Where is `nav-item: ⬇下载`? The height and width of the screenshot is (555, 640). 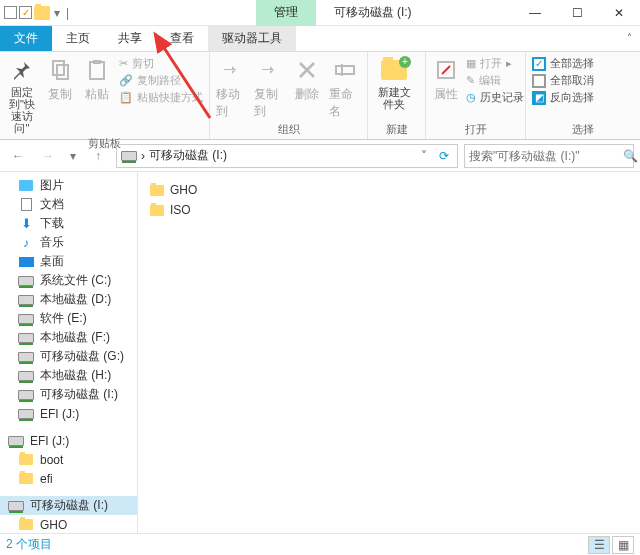
nav-item: ⬇下载 is located at coordinates (68, 224).